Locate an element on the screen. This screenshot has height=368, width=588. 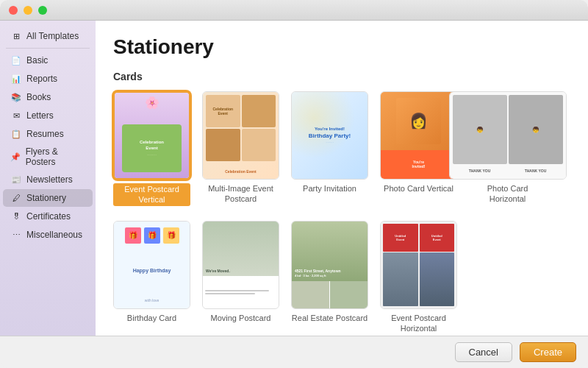
sidebar-item-label: All Templates is located at coordinates (53, 36).